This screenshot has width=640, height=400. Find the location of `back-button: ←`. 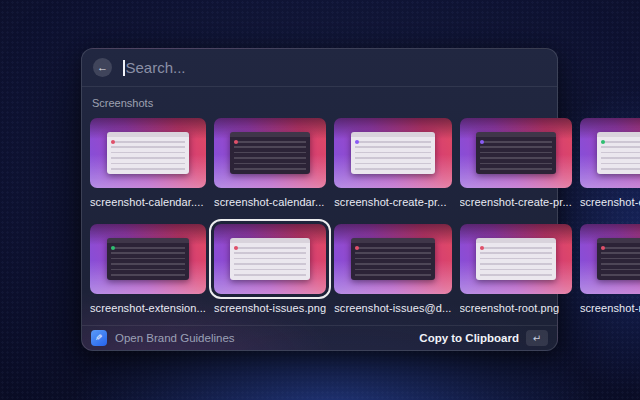

back-button: ← is located at coordinates (102, 68).